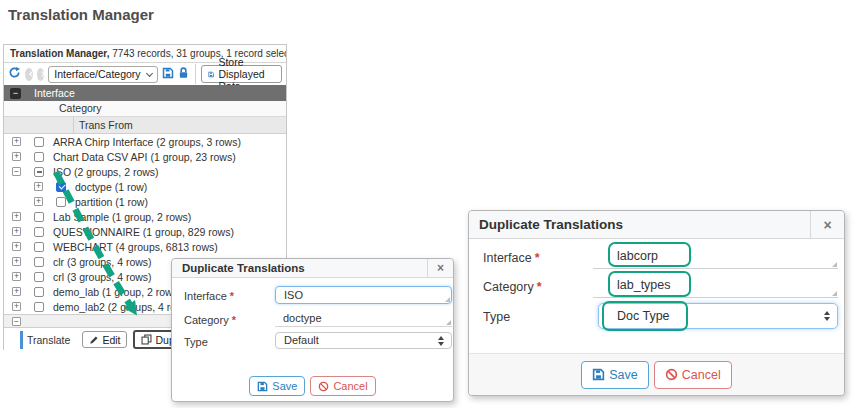  I want to click on tree-row-label: partition (1 row), so click(112, 202).